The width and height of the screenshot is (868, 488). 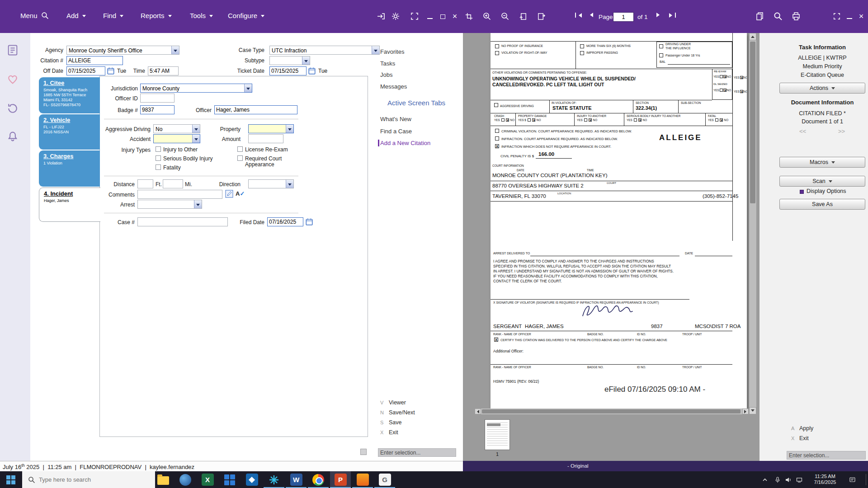 What do you see at coordinates (611, 411) in the screenshot?
I see `horizontal-scroll-thumb` at bounding box center [611, 411].